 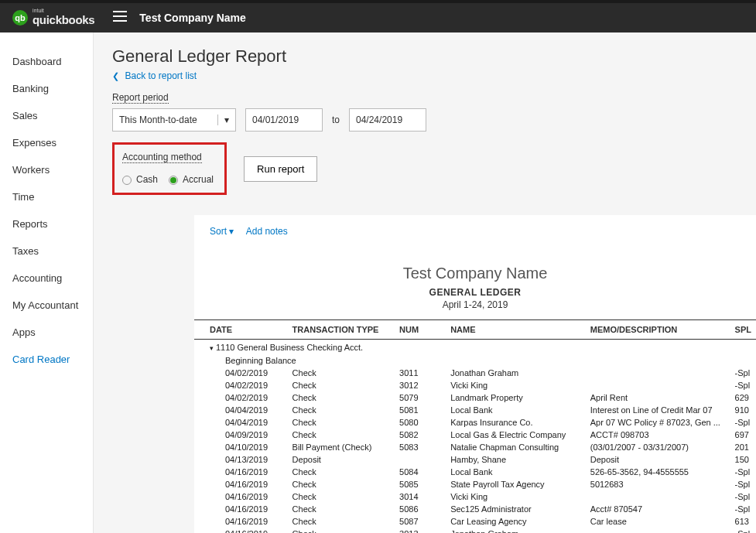 I want to click on sidebar-item-sales: Sales, so click(x=46, y=116).